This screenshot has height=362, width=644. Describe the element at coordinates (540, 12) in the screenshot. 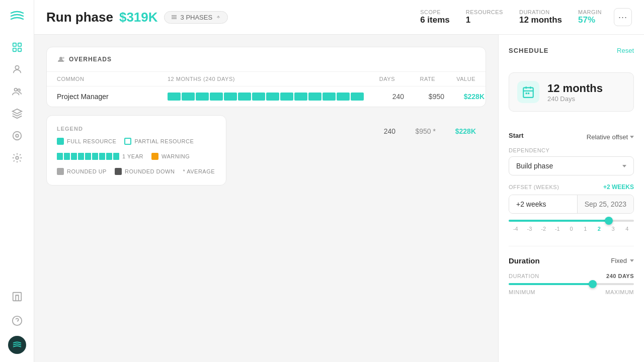

I see `duration-label: DURATION` at that location.